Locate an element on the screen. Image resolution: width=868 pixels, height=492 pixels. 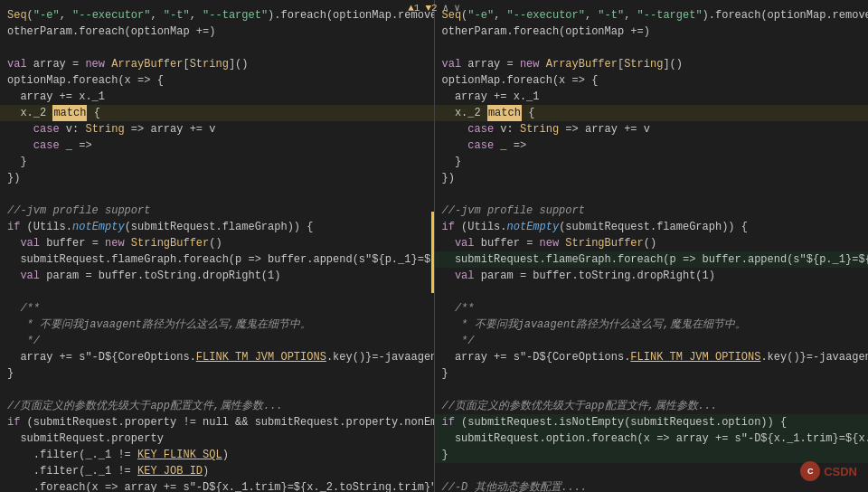
code-line: if (submitRequest.property != null && su… is located at coordinates (217, 422).